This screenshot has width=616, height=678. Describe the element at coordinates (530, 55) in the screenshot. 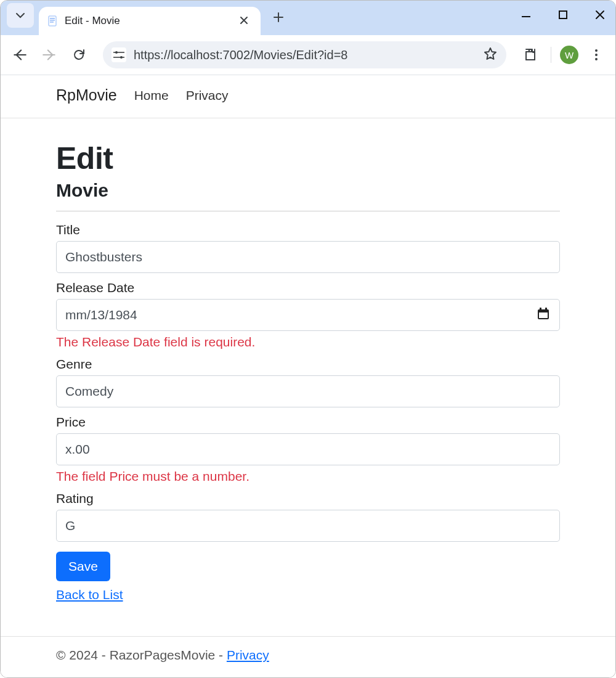

I see `puzzle-icon` at that location.